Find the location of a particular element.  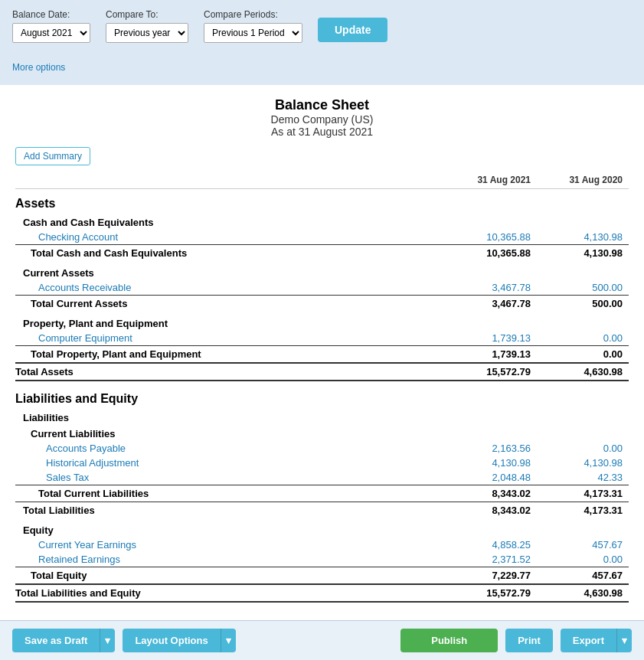

total-liabilities-row: Total Liabilities 8,343.02 4,173.31 is located at coordinates (322, 510).